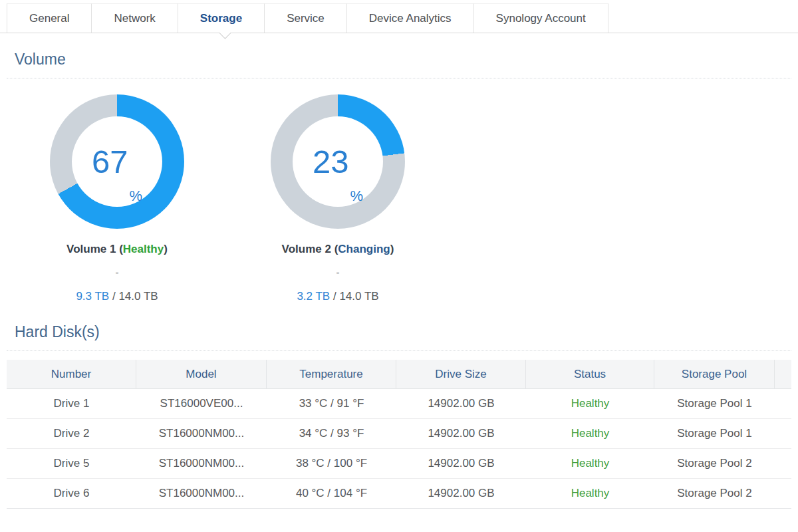 The image size is (798, 532). Describe the element at coordinates (166, 249) in the screenshot. I see `volume-1-label-close: )` at that location.